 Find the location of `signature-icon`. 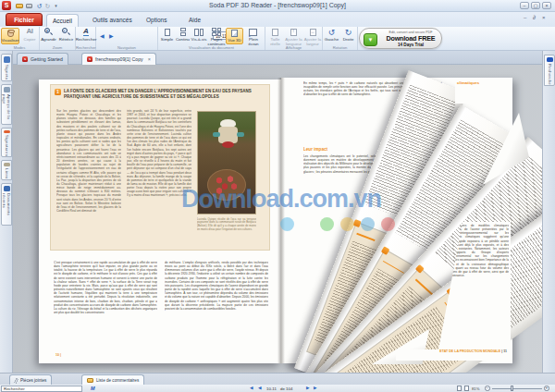

signature-icon is located at coordinates (7, 131).